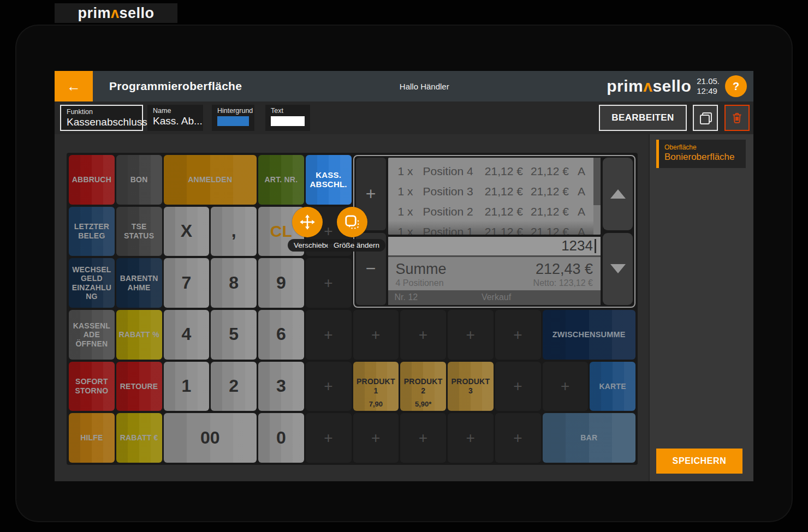 This screenshot has width=808, height=532. I want to click on receipt-position-list: 1 xPosition 421,12 €21,12 €A 1 xPosition…, so click(495, 196).